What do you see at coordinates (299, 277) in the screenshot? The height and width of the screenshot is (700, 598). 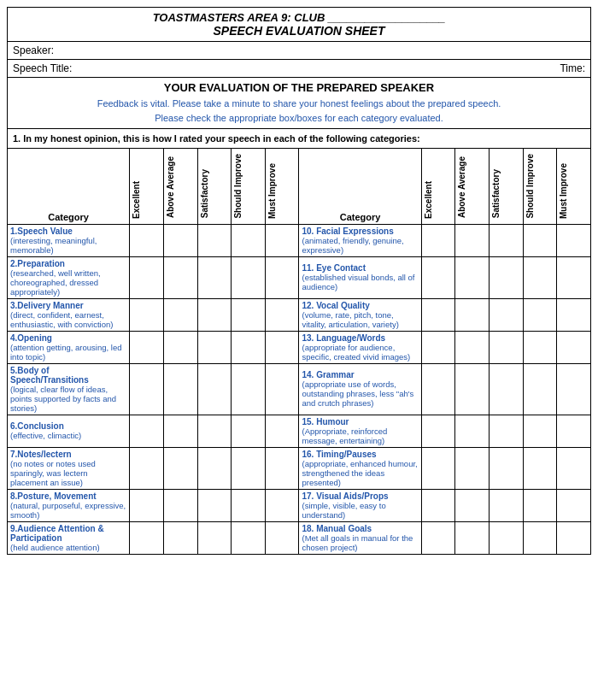 I see `table-row: 2.Preparation(researched, well written, …` at bounding box center [299, 277].